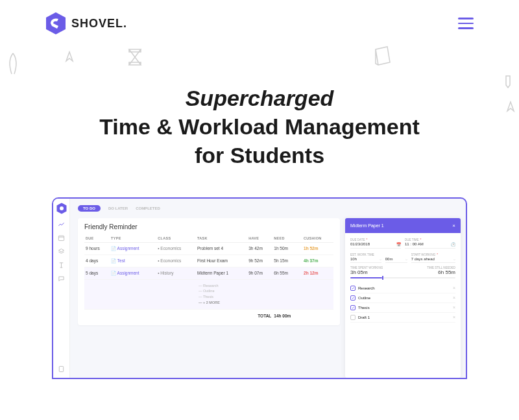  What do you see at coordinates (135, 57) in the screenshot?
I see `hourglass-icon` at bounding box center [135, 57].